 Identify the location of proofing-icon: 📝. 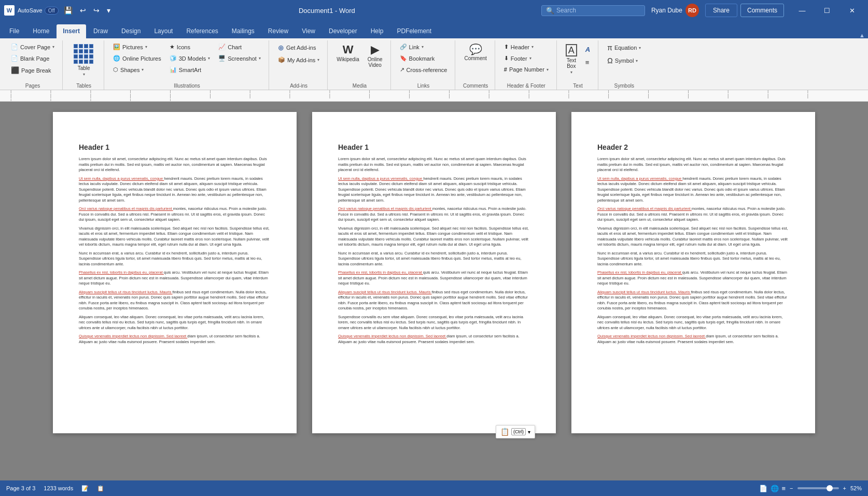
(85, 488).